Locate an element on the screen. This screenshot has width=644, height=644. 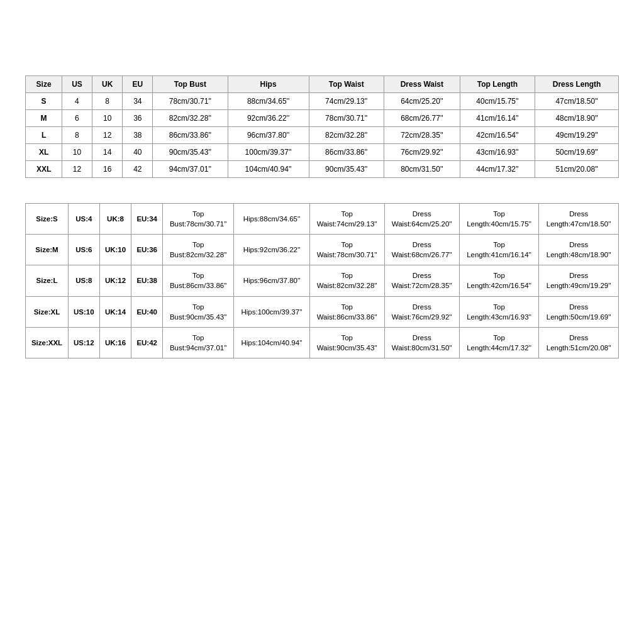
table-cell: 38 is located at coordinates (138, 136).